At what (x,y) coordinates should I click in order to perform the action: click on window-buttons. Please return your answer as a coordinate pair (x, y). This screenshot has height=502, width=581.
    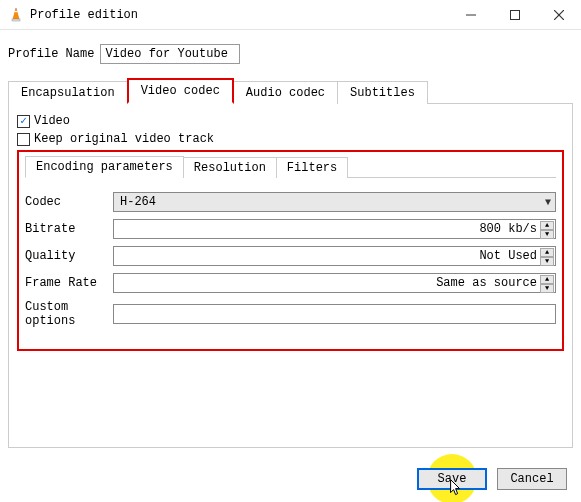
    Looking at the image, I should click on (515, 14).